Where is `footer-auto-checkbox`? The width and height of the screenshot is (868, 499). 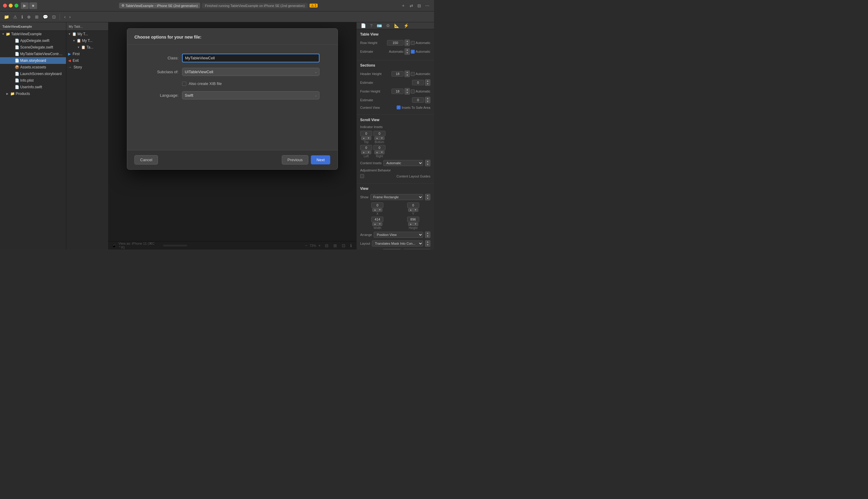 footer-auto-checkbox is located at coordinates (413, 92).